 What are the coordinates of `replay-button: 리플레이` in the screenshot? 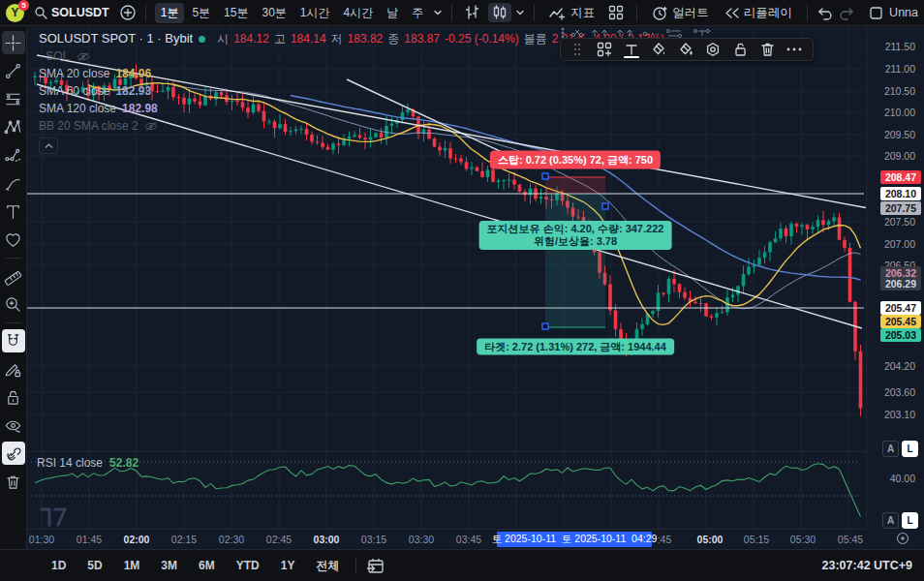 It's located at (758, 14).